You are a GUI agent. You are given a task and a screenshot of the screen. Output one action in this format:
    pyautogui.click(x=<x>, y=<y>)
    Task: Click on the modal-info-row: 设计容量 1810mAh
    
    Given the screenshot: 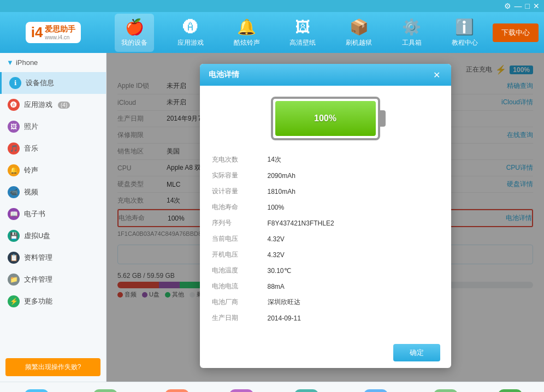 What is the action you would take?
    pyautogui.click(x=326, y=191)
    